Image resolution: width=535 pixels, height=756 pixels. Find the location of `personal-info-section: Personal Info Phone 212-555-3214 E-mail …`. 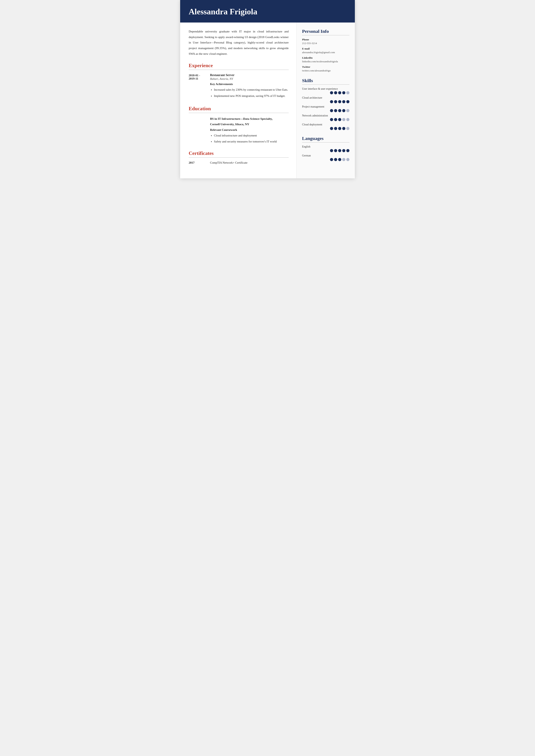

personal-info-section: Personal Info Phone 212-555-3214 E-mail … is located at coordinates (326, 50).